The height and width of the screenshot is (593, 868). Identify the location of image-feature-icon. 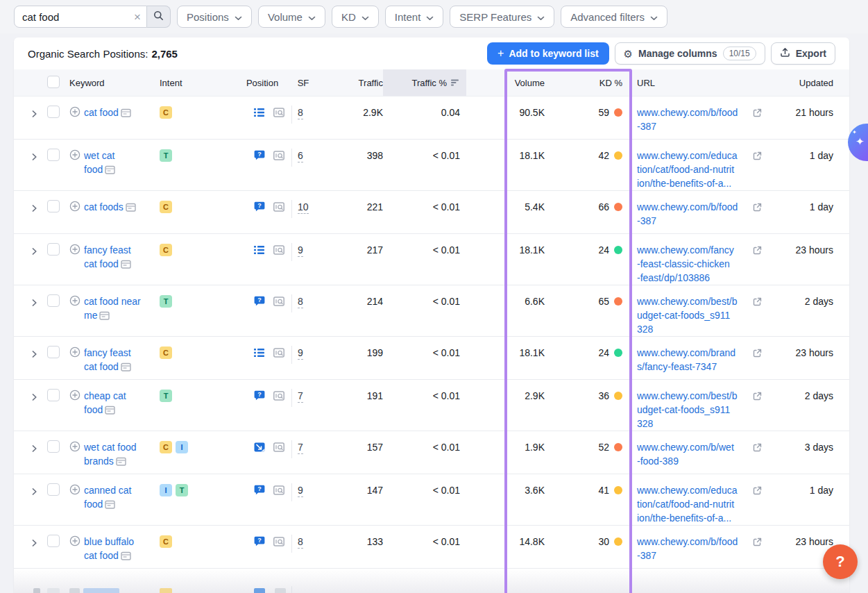
(260, 449).